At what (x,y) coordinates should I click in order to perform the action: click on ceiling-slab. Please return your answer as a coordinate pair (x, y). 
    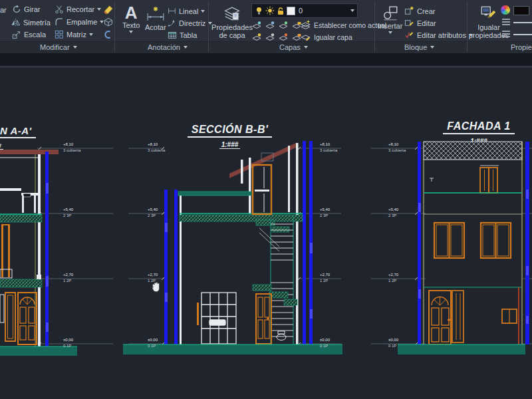
    Looking at the image, I should click on (215, 194).